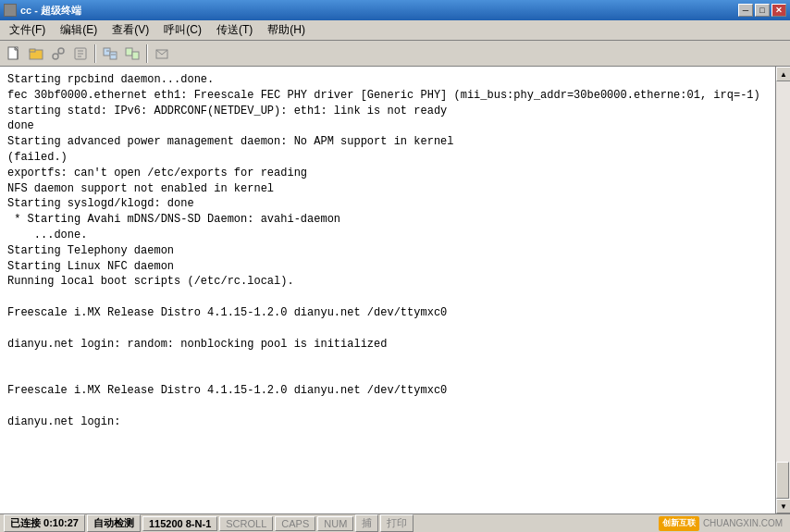  What do you see at coordinates (783, 506) in the screenshot?
I see `scroll-down-button: ▼` at bounding box center [783, 506].